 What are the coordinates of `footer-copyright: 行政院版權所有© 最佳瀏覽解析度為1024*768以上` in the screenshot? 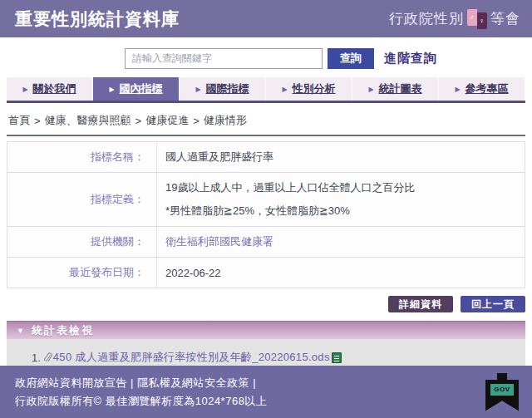 It's located at (141, 401).